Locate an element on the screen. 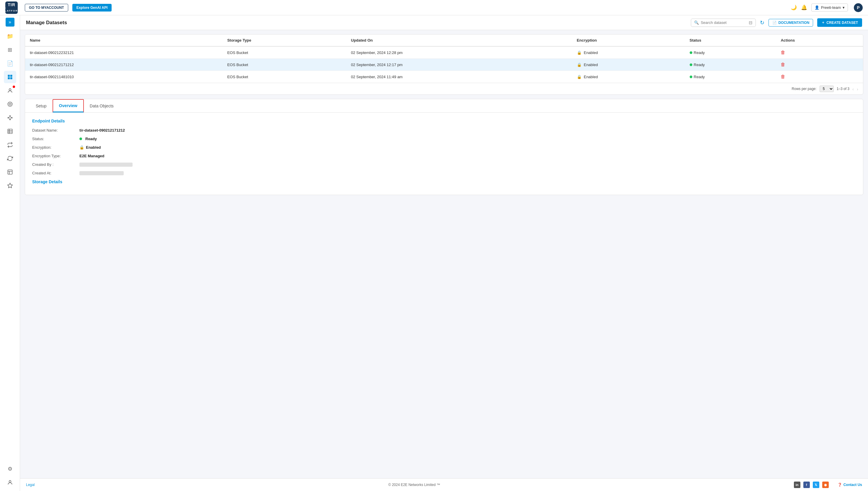 This screenshot has width=868, height=491. status-dot is located at coordinates (691, 65).